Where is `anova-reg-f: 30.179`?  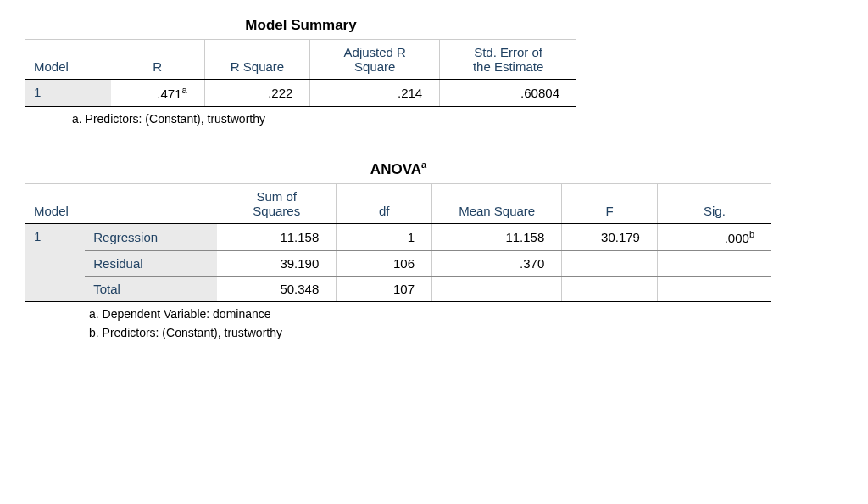 anova-reg-f: 30.179 is located at coordinates (610, 237).